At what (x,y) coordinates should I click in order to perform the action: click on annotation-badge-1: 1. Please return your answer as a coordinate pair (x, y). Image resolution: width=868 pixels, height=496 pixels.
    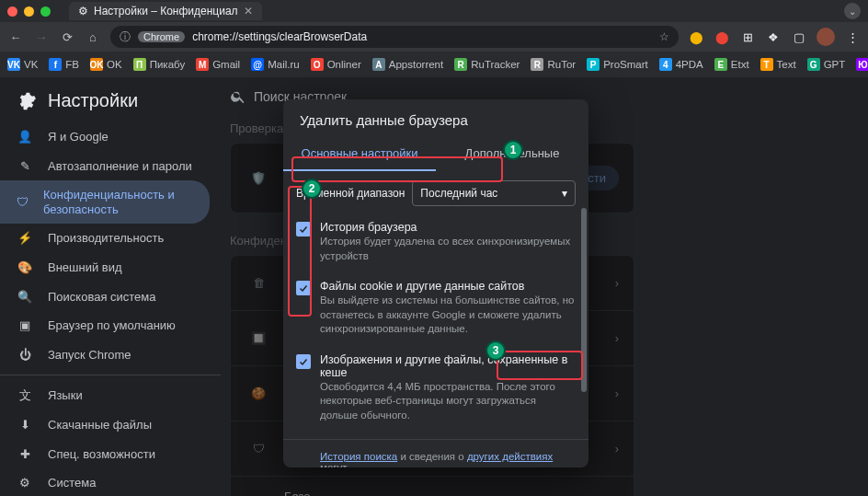
    Looking at the image, I should click on (513, 150).